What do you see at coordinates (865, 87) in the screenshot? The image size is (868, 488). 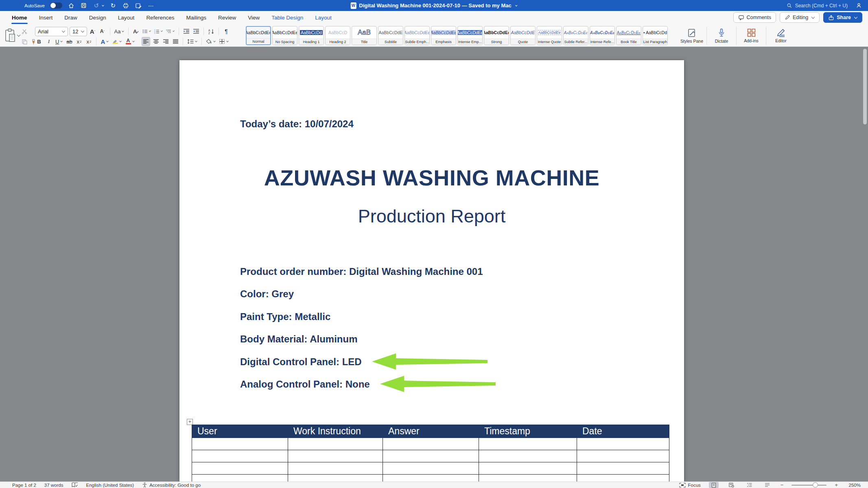 I see `vertical-scrollbar` at bounding box center [865, 87].